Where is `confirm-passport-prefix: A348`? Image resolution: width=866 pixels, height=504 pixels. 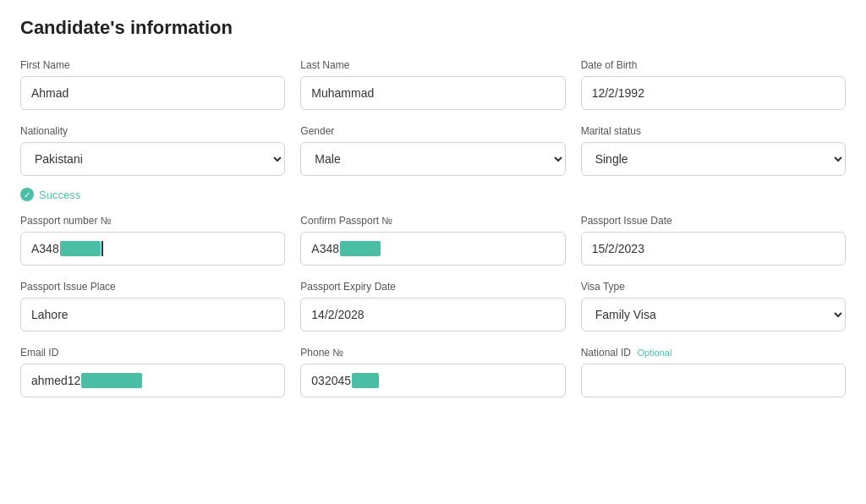 confirm-passport-prefix: A348 is located at coordinates (325, 249).